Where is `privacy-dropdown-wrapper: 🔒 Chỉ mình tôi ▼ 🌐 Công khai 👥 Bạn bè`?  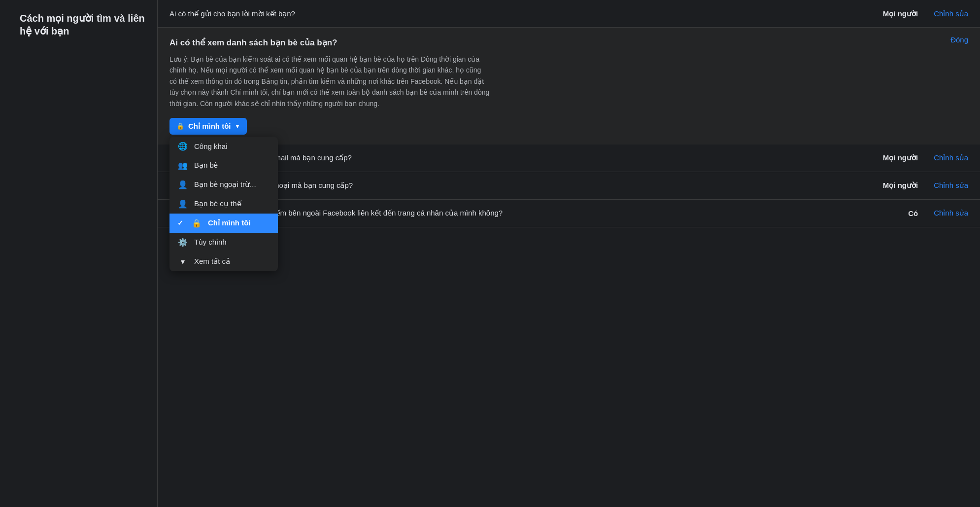
privacy-dropdown-wrapper: 🔒 Chỉ mình tôi ▼ 🌐 Công khai 👥 Bạn bè is located at coordinates (208, 126).